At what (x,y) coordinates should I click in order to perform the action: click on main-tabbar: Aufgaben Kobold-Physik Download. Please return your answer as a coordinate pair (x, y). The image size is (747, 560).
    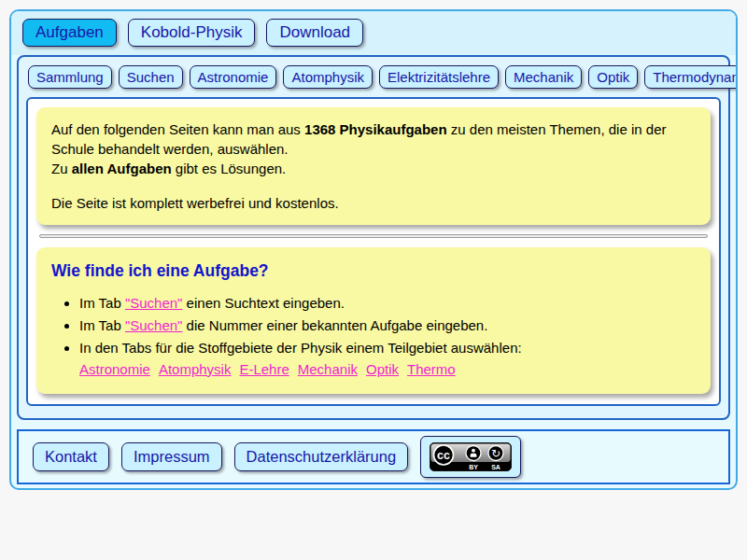
    Looking at the image, I should click on (374, 34).